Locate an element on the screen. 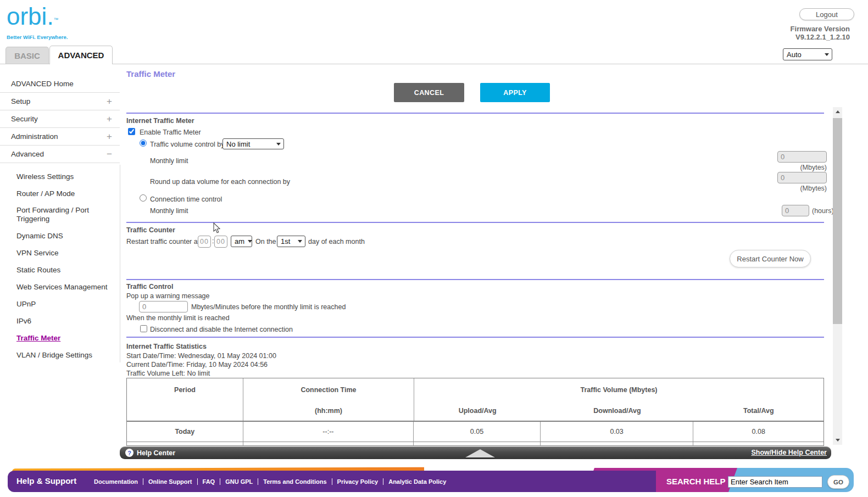 This screenshot has height=497, width=868. traffic-volume-control-radio is located at coordinates (143, 143).